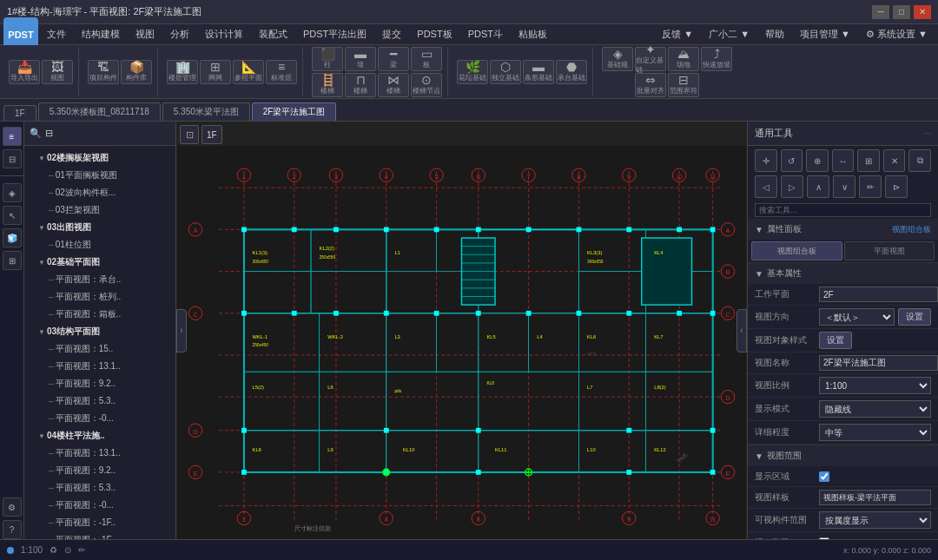 The image size is (938, 560). I want to click on panel-objstyle-btn: 设置, so click(836, 340).